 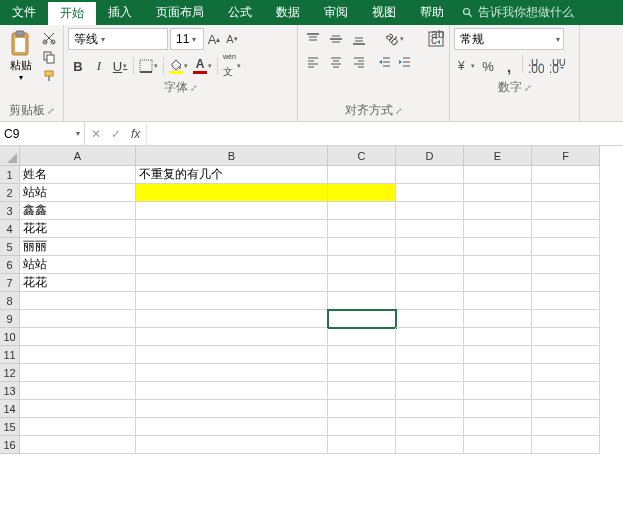 I want to click on cell-A3: 鑫鑫, so click(x=78, y=211).